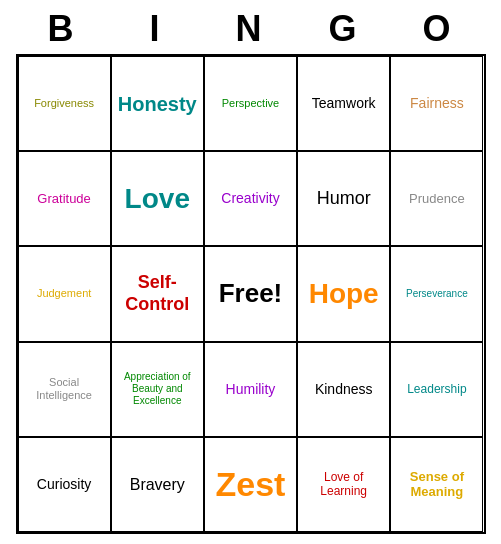  What do you see at coordinates (251, 29) in the screenshot?
I see `title-letter: N` at bounding box center [251, 29].